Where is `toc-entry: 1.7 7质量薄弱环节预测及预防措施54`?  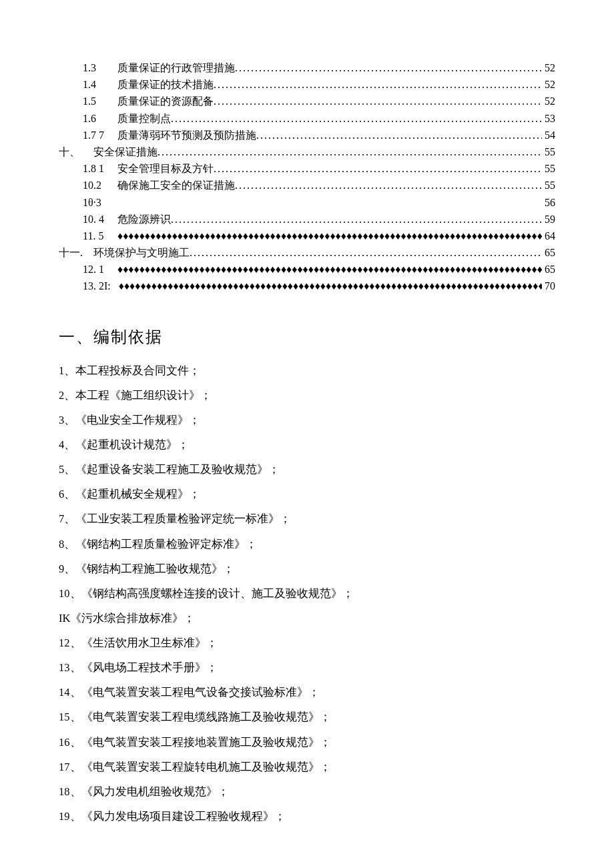
toc-entry: 1.7 7质量薄弱环节预测及预防措施54 is located at coordinates (307, 135).